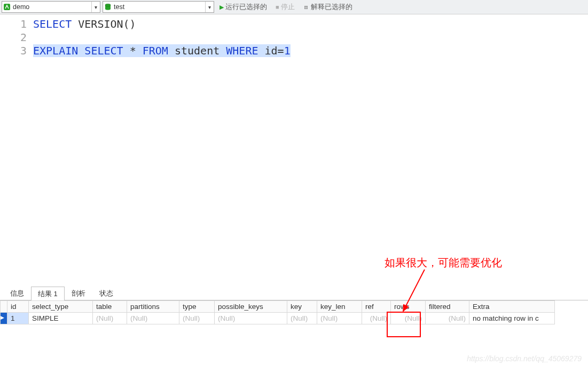  I want to click on database-icon, so click(108, 7).